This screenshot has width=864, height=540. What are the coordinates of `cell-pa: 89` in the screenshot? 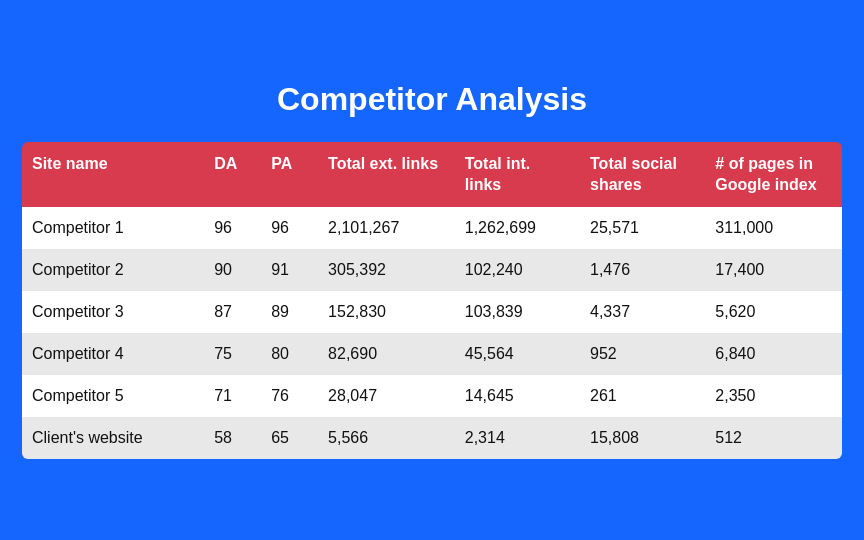 It's located at (290, 312).